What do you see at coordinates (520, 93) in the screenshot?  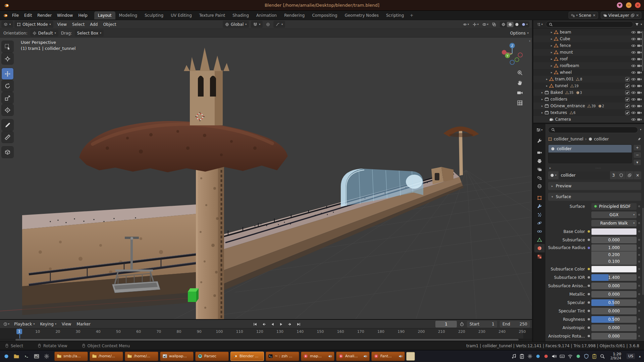 I see `camera-view-button` at bounding box center [520, 93].